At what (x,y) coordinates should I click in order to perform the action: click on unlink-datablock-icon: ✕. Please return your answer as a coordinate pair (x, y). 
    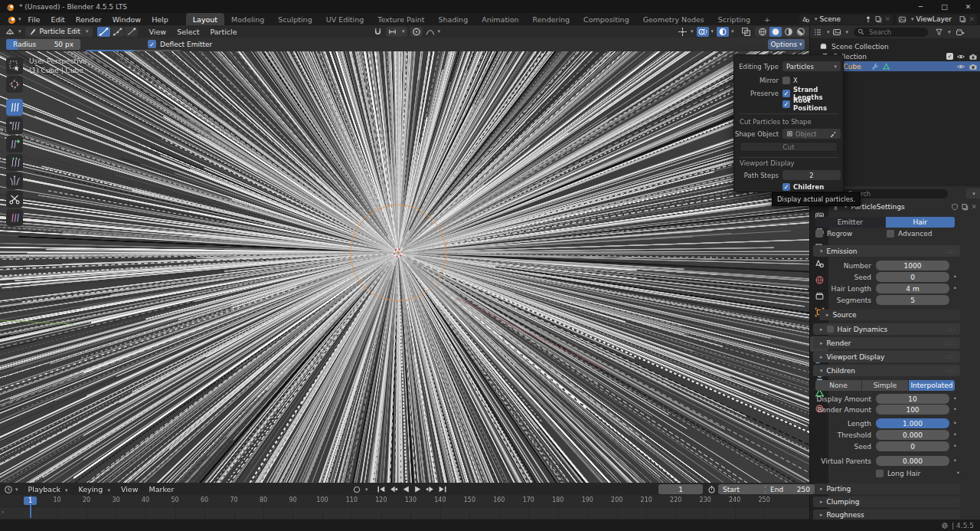
    Looking at the image, I should click on (974, 207).